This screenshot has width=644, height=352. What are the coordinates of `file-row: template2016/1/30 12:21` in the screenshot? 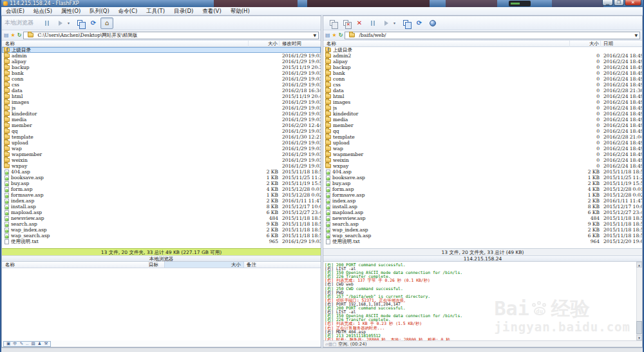 It's located at (161, 137).